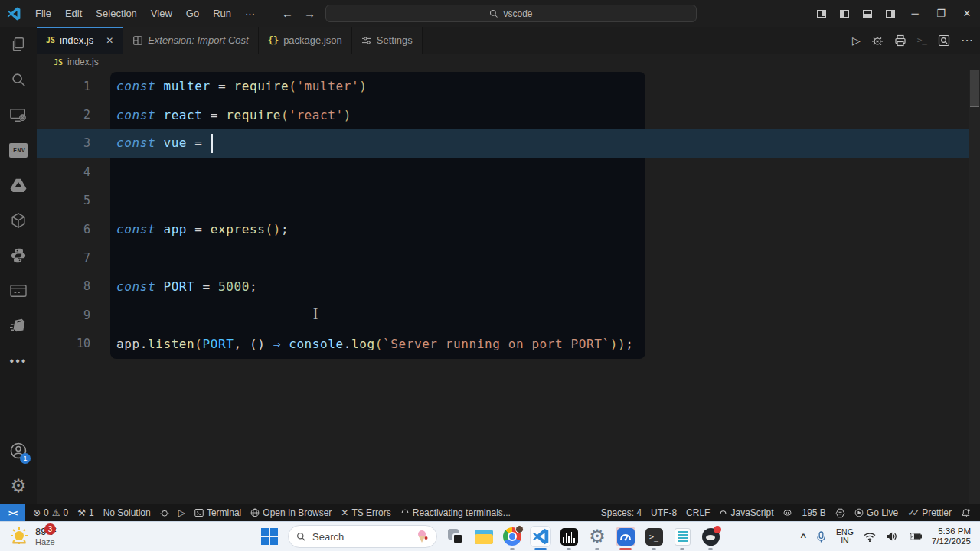  Describe the element at coordinates (51, 513) in the screenshot. I see `problems-indicator: ⊗ 0 ⚠ 0` at that location.